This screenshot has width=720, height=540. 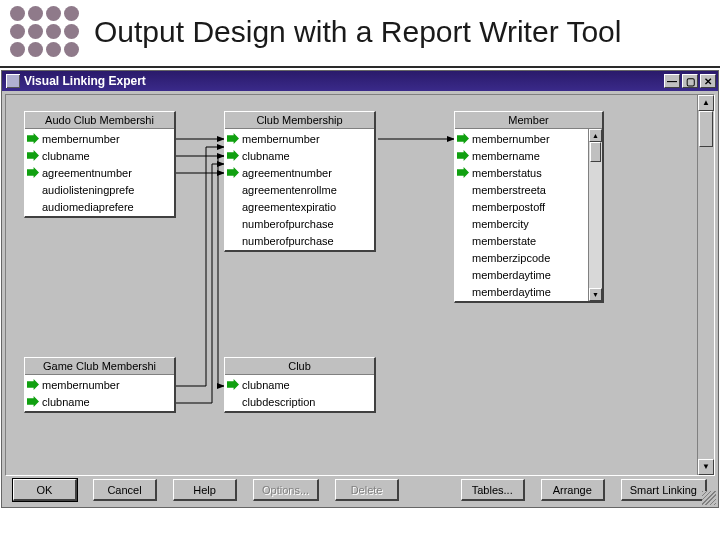 What do you see at coordinates (300, 366) in the screenshot?
I see `table-title: Club` at bounding box center [300, 366].